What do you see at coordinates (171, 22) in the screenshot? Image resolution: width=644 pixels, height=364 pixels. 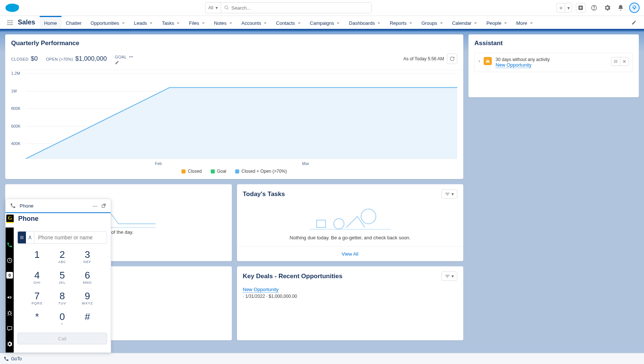 I see `nav-tab-tasks: Tasks` at bounding box center [171, 22].